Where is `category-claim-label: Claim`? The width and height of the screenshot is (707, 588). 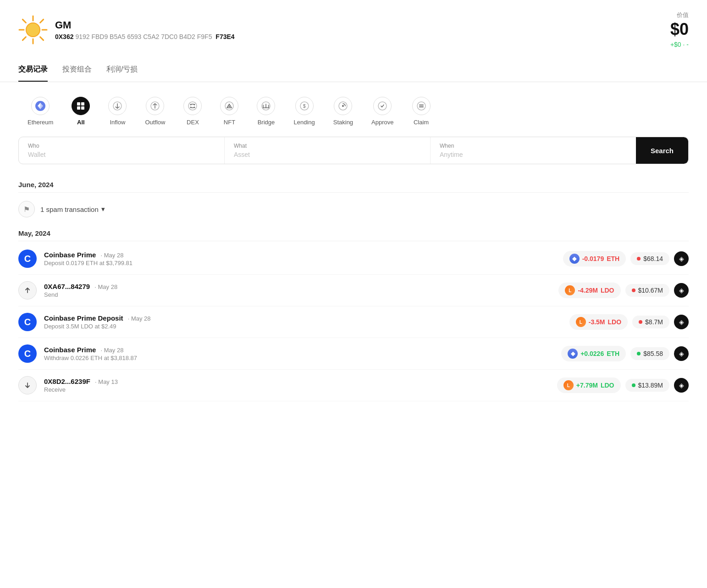
category-claim-label: Claim is located at coordinates (421, 122).